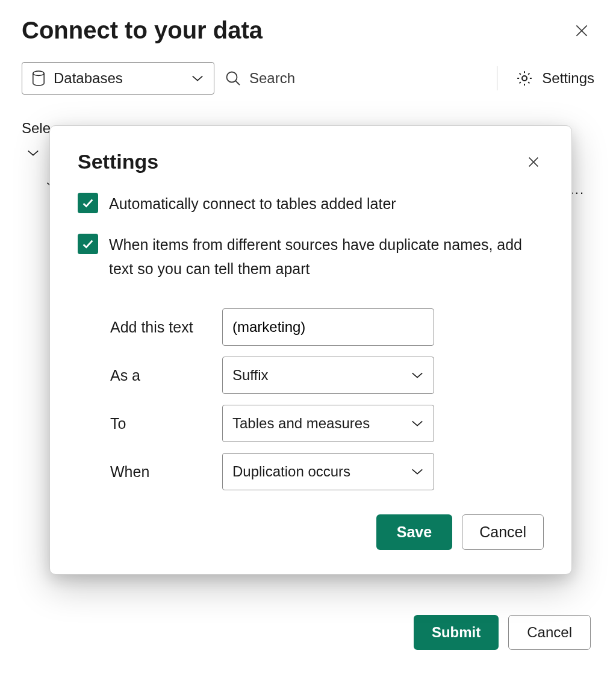 This screenshot has width=616, height=674. What do you see at coordinates (328, 423) in the screenshot?
I see `to-select: Tables and measures` at bounding box center [328, 423].